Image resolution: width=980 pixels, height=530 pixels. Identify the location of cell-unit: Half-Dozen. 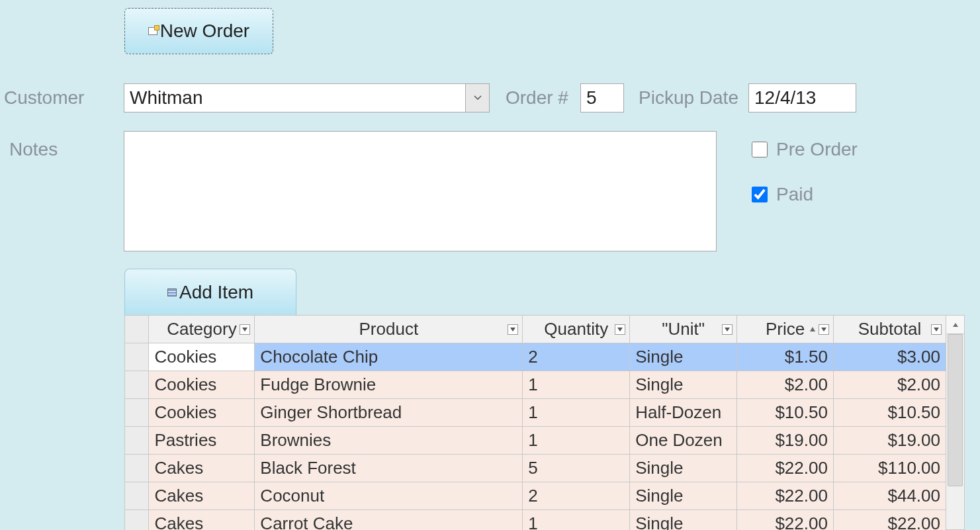
(684, 413).